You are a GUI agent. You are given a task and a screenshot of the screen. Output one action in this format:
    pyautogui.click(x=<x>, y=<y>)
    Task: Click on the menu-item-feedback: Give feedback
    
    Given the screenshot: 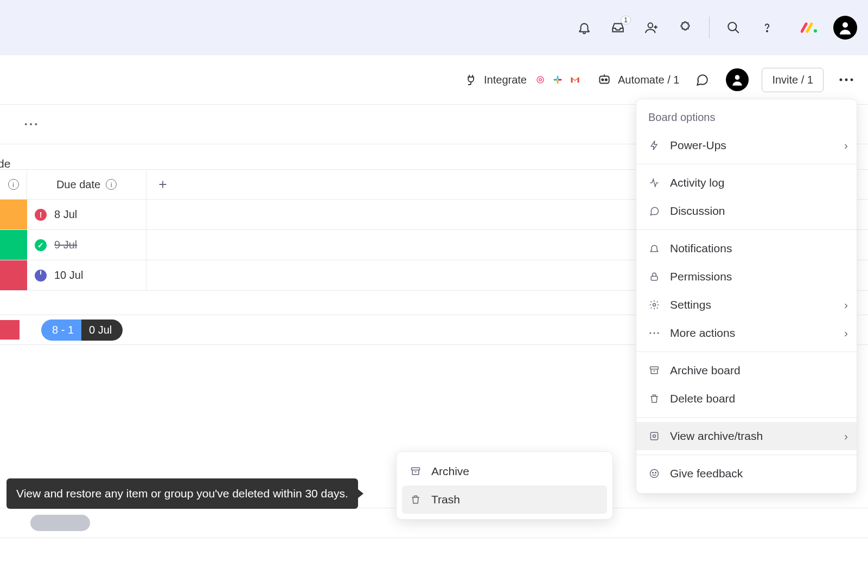 What is the action you would take?
    pyautogui.click(x=746, y=474)
    